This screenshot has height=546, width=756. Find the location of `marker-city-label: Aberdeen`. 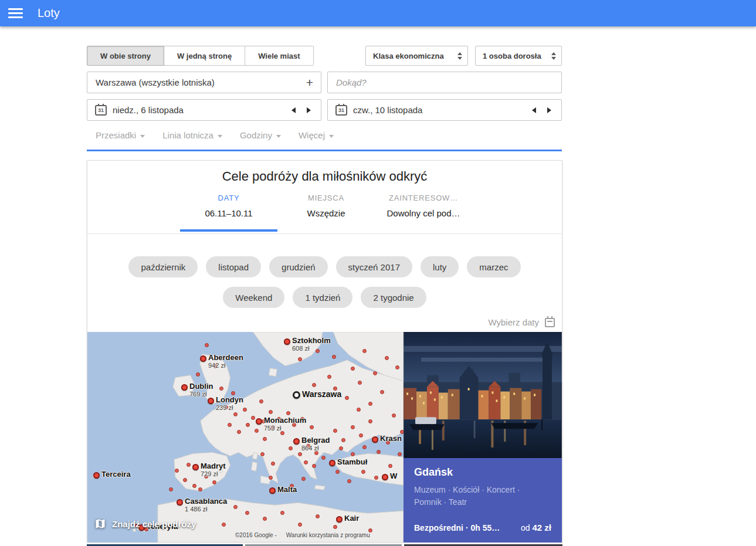

marker-city-label: Aberdeen is located at coordinates (226, 358).